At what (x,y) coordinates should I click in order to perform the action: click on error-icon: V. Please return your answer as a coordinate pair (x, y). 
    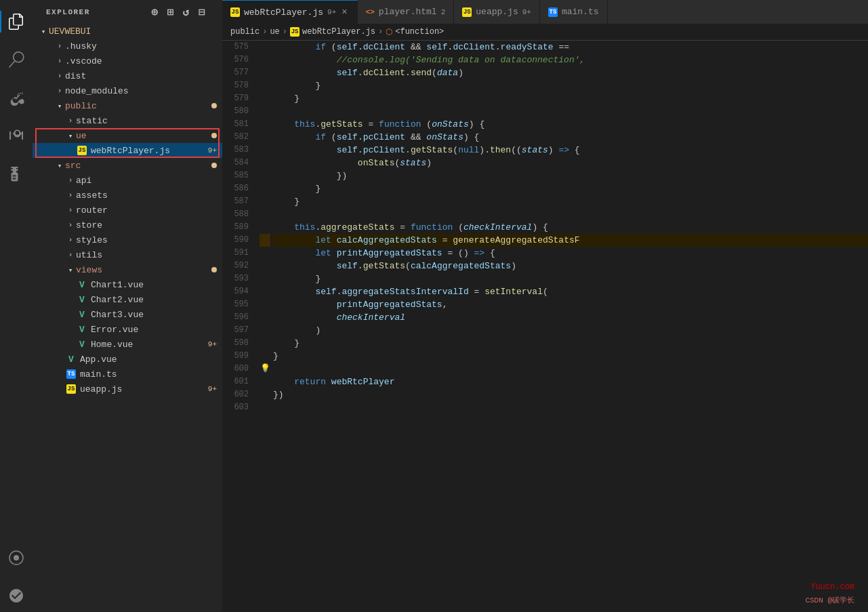
    Looking at the image, I should click on (82, 329).